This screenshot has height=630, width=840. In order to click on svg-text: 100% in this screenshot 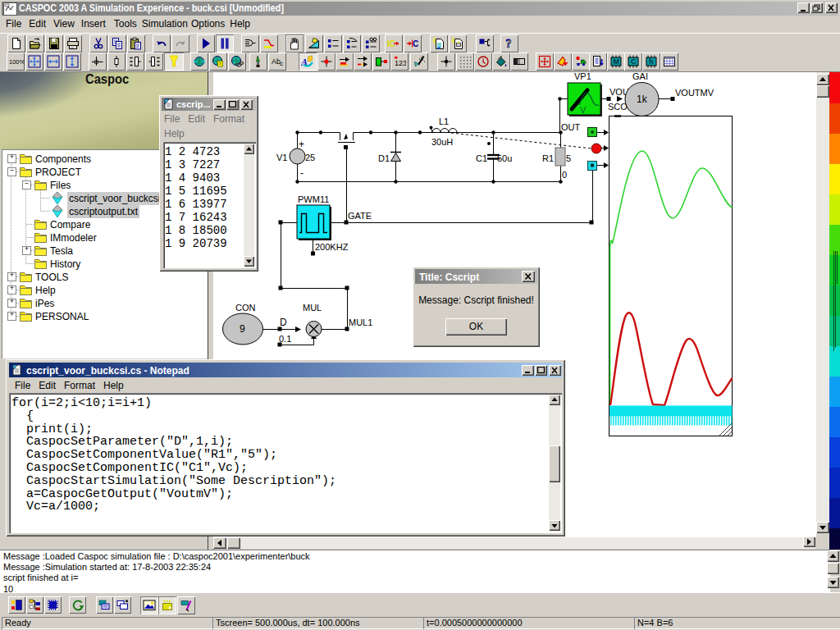, I will do `click(16, 62)`.